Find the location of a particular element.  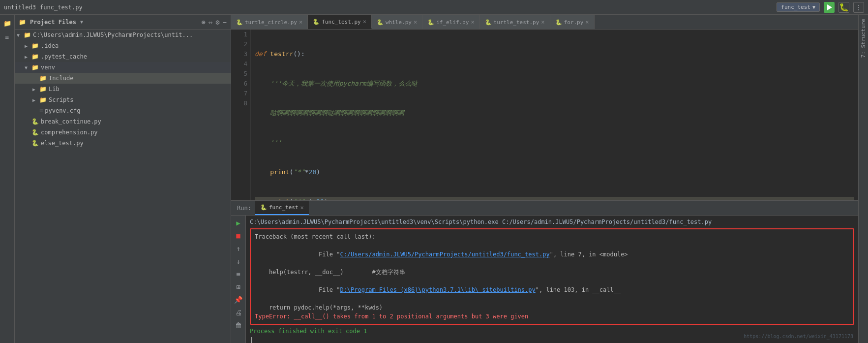

line-num-2: 2 is located at coordinates (241, 44).